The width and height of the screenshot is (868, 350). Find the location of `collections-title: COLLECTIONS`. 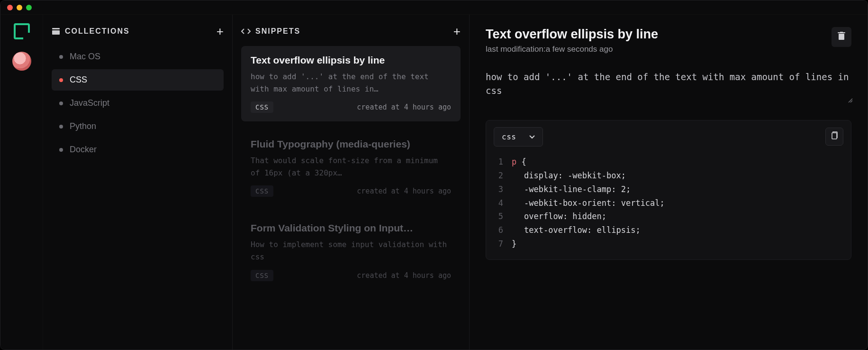

collections-title: COLLECTIONS is located at coordinates (98, 31).